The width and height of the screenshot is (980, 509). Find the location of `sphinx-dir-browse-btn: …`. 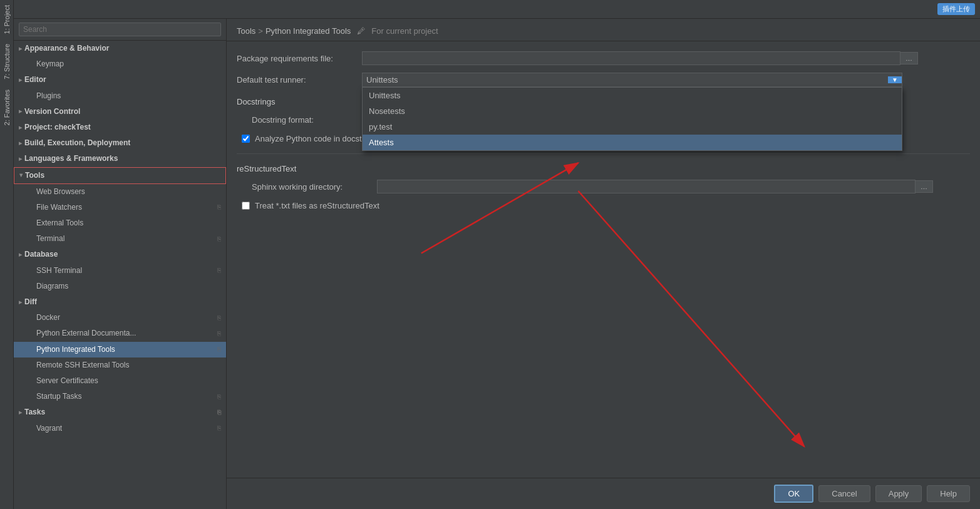

sphinx-dir-browse-btn: … is located at coordinates (924, 187).